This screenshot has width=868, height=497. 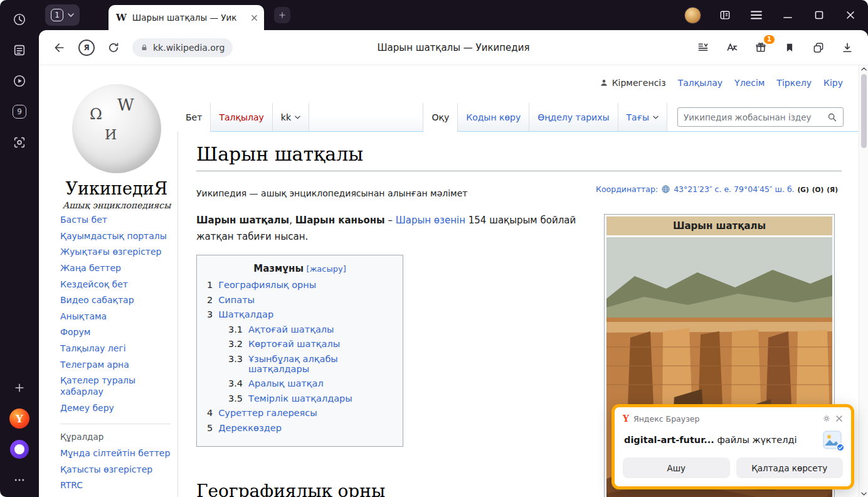 I want to click on sidebar-link-help: Анықтама, so click(x=115, y=317).